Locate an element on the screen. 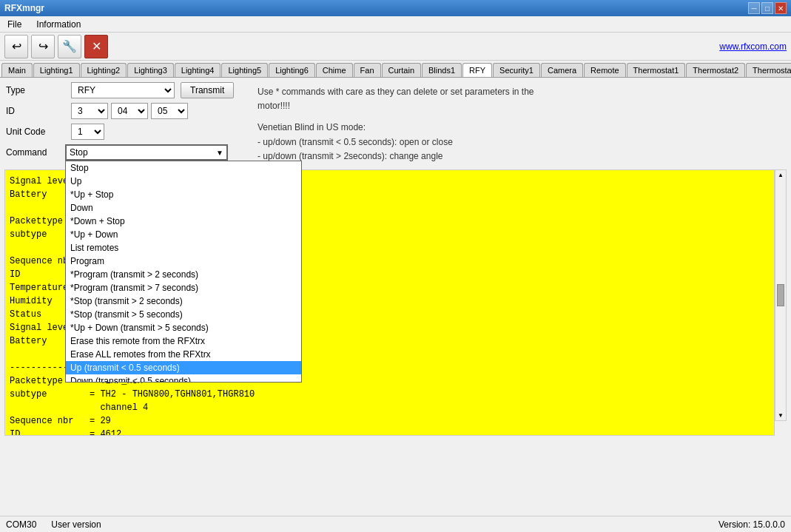 The width and height of the screenshot is (791, 532). id-select-1: 3 is located at coordinates (90, 111).